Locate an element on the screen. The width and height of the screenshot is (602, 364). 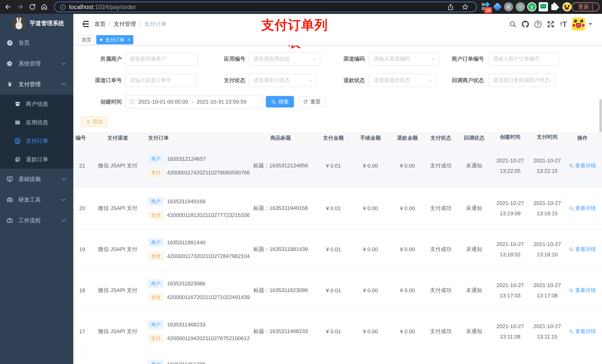
tab-pay-order: 支付订单 × is located at coordinates (115, 40).